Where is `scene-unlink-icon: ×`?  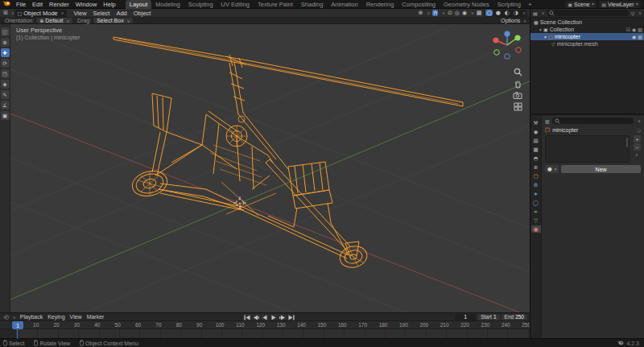
scene-unlink-icon: × is located at coordinates (593, 4).